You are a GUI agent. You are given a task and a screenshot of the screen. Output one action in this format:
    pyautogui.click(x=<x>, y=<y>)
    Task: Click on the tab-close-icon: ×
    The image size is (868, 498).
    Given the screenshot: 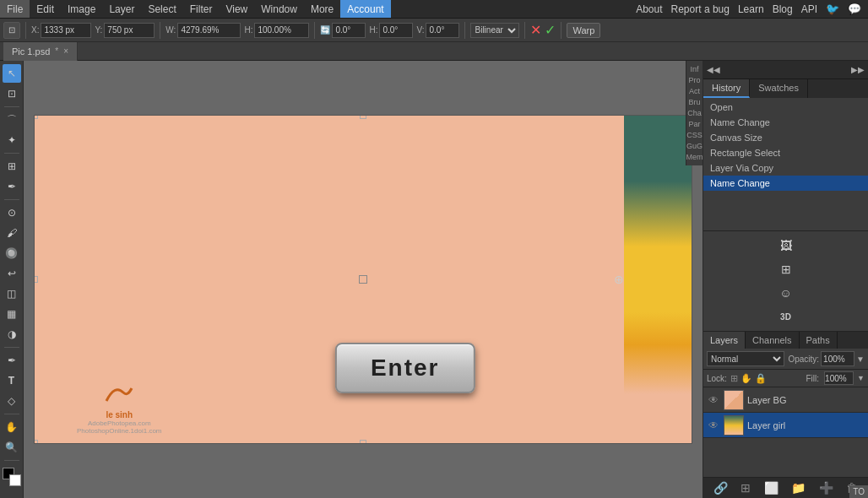 What is the action you would take?
    pyautogui.click(x=66, y=51)
    